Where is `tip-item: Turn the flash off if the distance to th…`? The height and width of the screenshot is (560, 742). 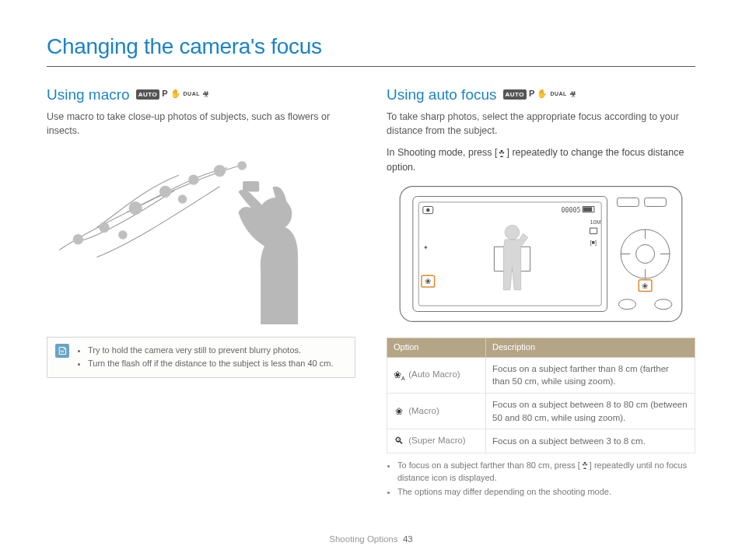 tip-item: Turn the flash off if the distance to th… is located at coordinates (211, 364).